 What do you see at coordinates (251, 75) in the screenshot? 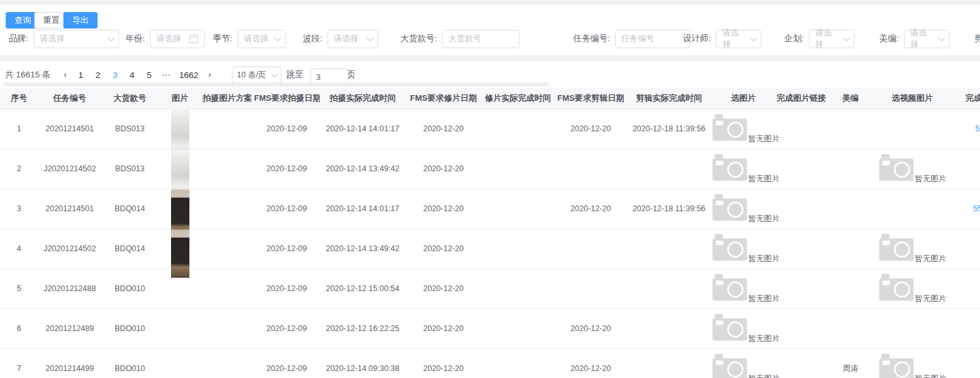
I see `page-size-value: 10 条/页` at bounding box center [251, 75].